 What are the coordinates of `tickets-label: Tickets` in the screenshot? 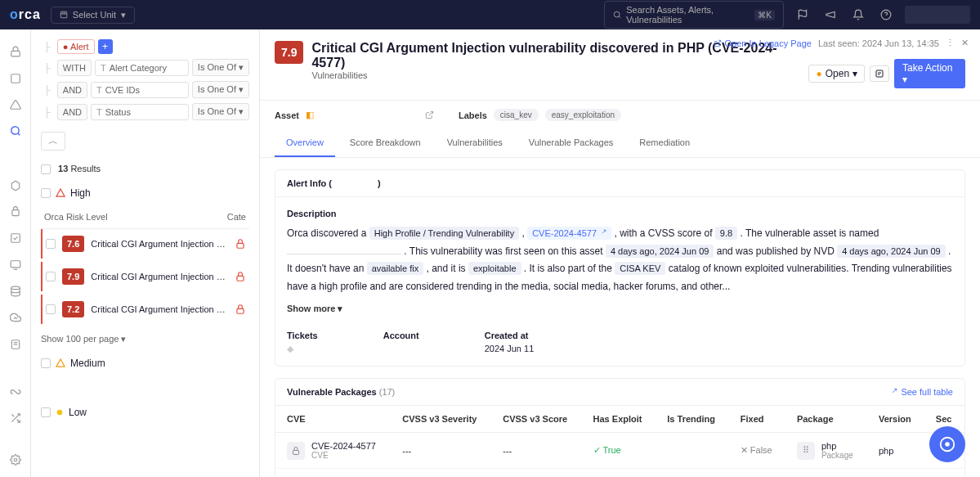 It's located at (302, 335).